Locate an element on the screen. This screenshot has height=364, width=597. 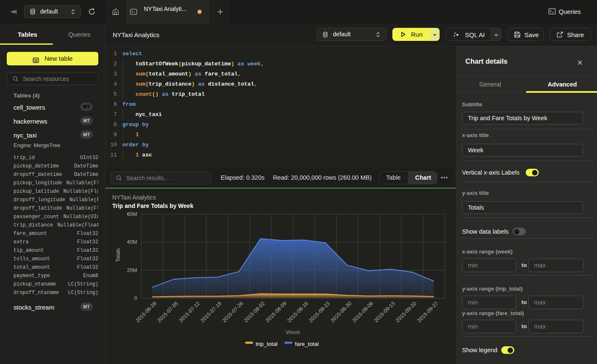
svg-text: Totals is located at coordinates (118, 256).